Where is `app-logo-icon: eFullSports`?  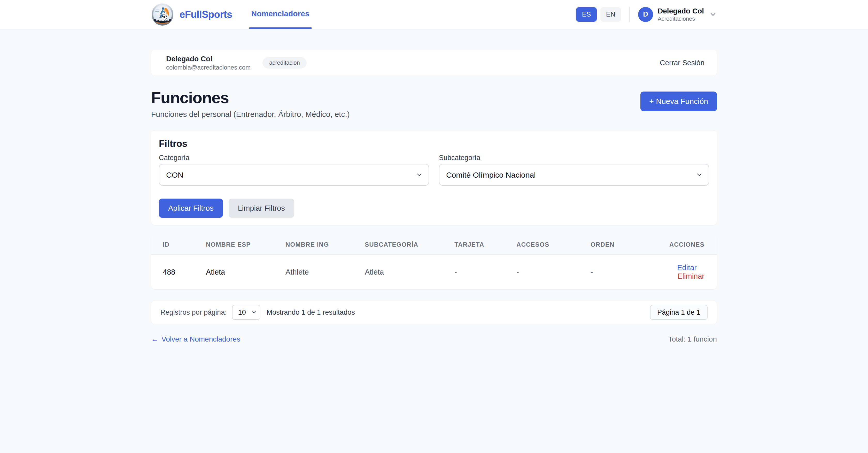
app-logo-icon: eFullSports is located at coordinates (162, 15).